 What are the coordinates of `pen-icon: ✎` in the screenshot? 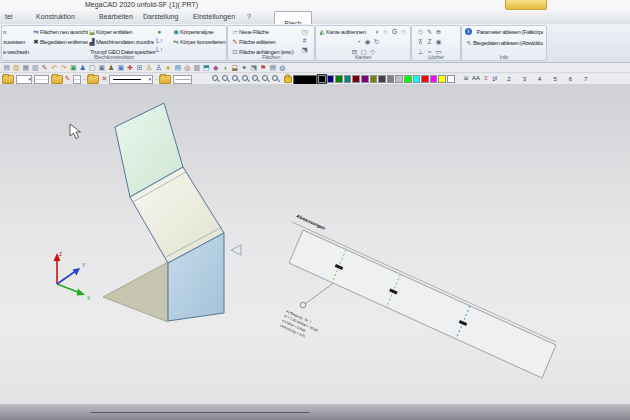 It's located at (68, 79).